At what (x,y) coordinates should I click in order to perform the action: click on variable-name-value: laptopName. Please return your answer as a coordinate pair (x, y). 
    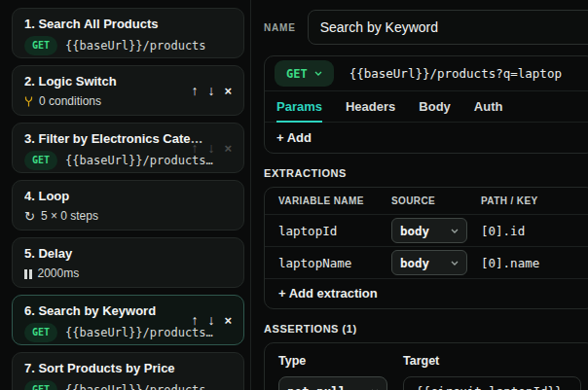
    Looking at the image, I should click on (335, 263).